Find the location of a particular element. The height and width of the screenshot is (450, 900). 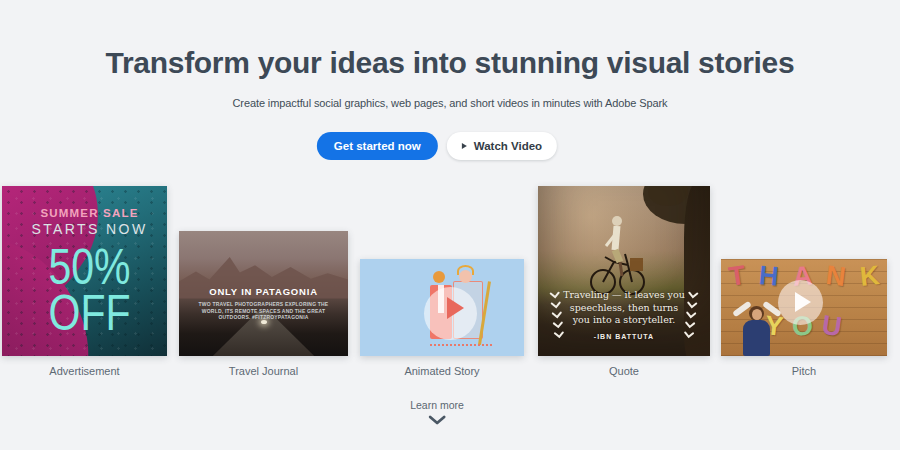

groom-head is located at coordinates (439, 277).